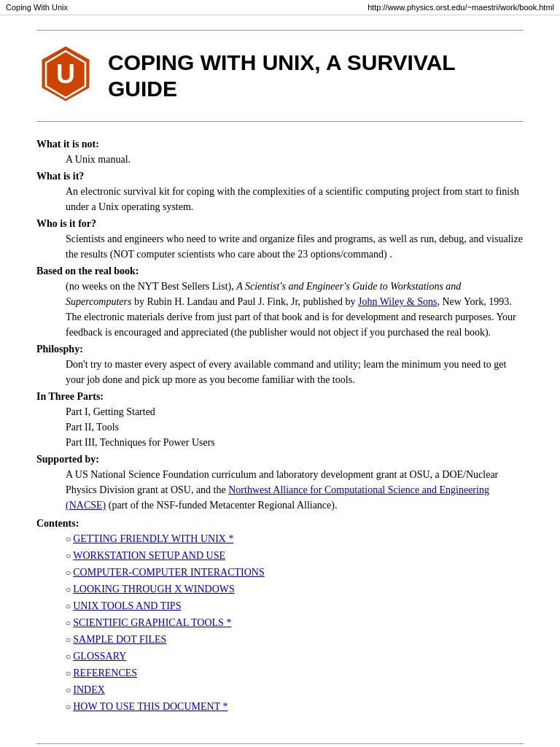 Image resolution: width=560 pixels, height=747 pixels. I want to click on svg-text: U, so click(66, 74).